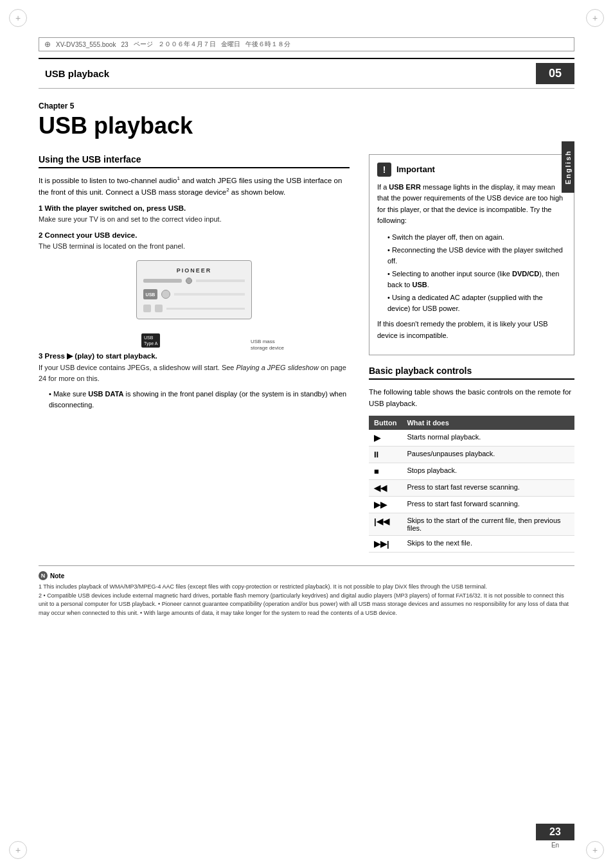 Image resolution: width=613 pixels, height=868 pixels. What do you see at coordinates (86, 45) in the screenshot?
I see `meta-filename: XV-DV353_555.book` at bounding box center [86, 45].